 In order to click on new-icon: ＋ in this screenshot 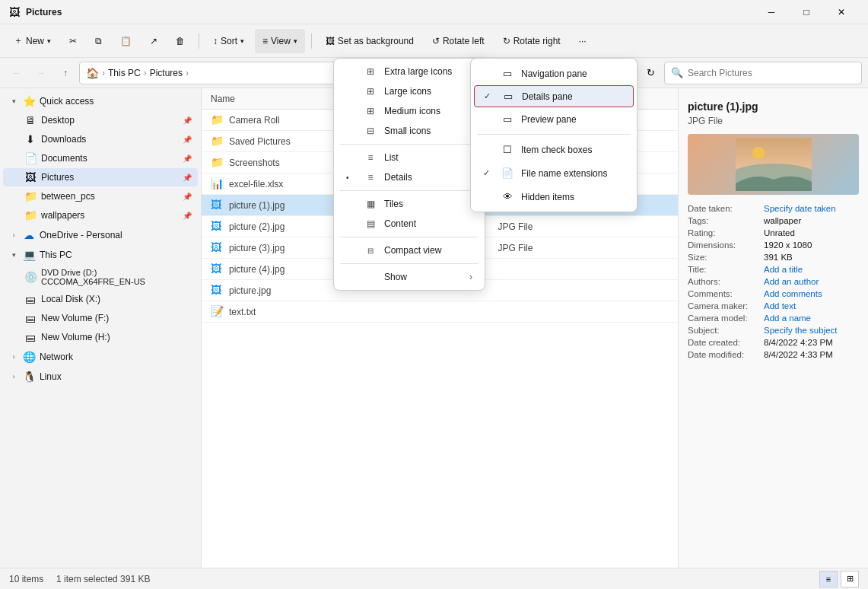, I will do `click(18, 41)`.